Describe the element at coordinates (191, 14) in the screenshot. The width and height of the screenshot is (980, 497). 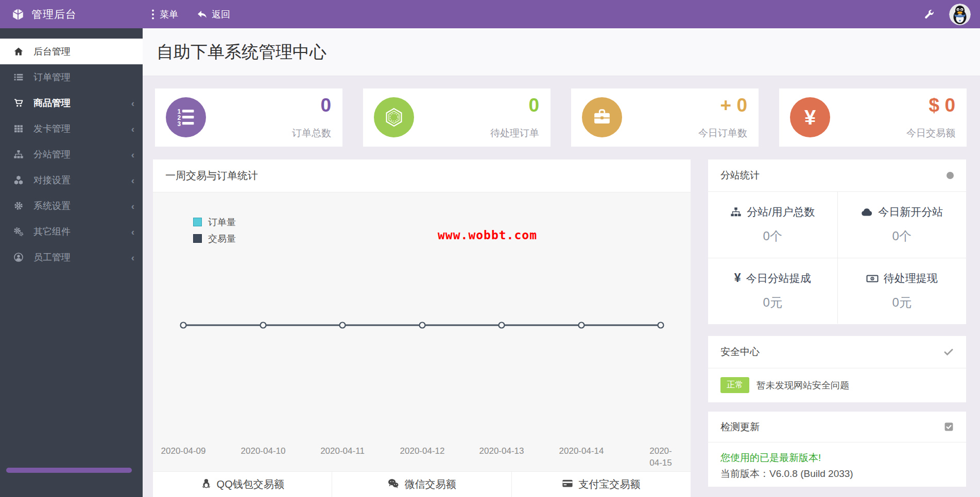
I see `topnav: 菜单 返回` at that location.